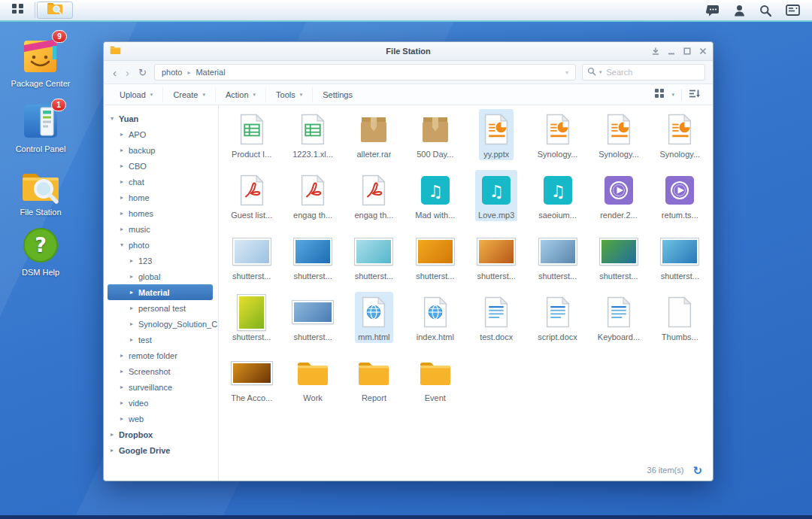 The height and width of the screenshot is (519, 812). What do you see at coordinates (172, 72) in the screenshot?
I see `breadcrumb-photo: photo` at bounding box center [172, 72].